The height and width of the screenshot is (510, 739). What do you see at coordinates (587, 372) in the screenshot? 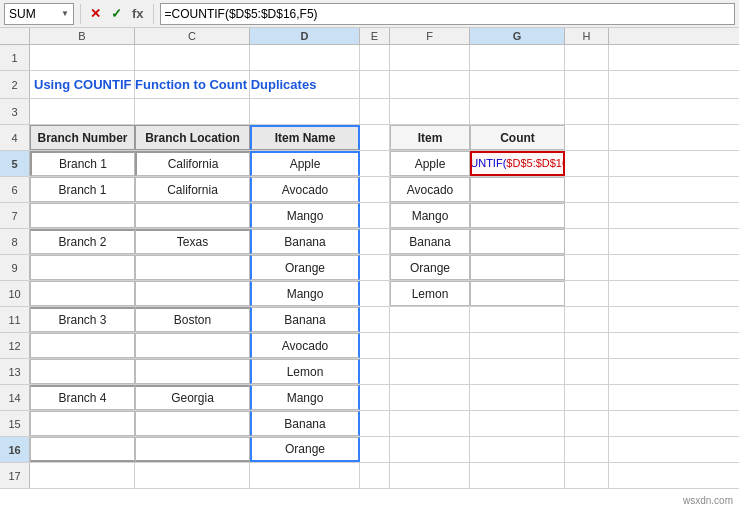
I see `cell-h13` at bounding box center [587, 372].